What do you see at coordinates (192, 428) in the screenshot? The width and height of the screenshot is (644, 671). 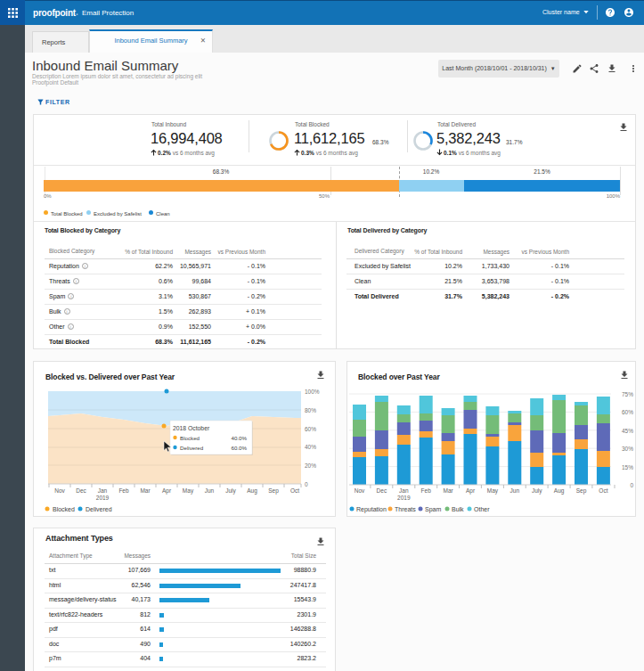 I see `svg-text: 2018 October` at bounding box center [192, 428].